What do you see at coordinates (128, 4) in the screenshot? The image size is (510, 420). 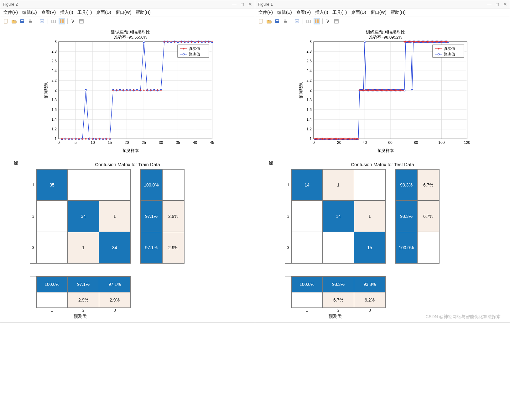 I see `titlebar: Figure 2 — □ ✕` at bounding box center [128, 4].